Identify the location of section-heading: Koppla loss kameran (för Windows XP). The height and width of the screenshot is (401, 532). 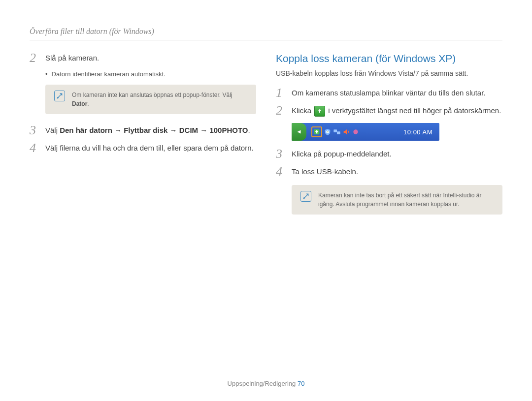
(389, 59).